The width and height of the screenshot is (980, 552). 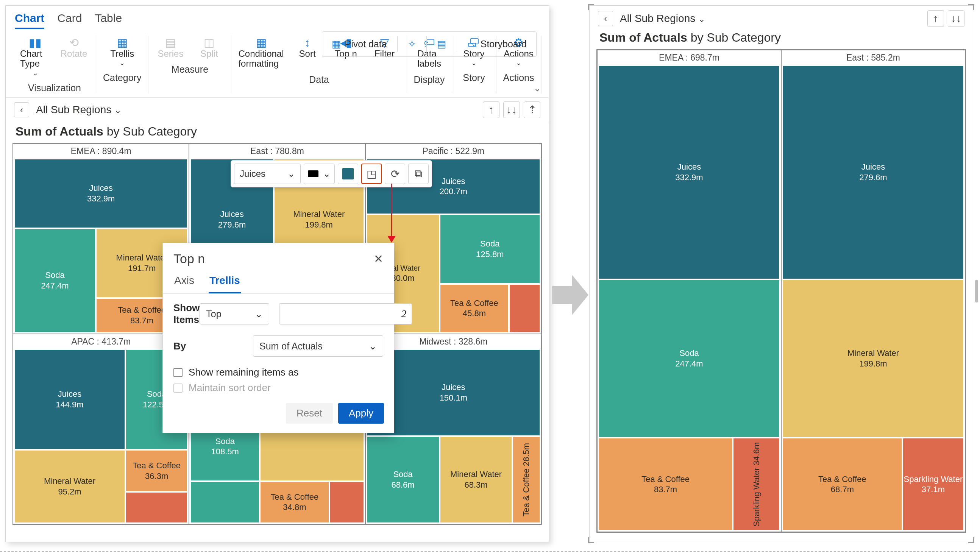 What do you see at coordinates (412, 44) in the screenshot?
I see `wand-icon: ✧` at bounding box center [412, 44].